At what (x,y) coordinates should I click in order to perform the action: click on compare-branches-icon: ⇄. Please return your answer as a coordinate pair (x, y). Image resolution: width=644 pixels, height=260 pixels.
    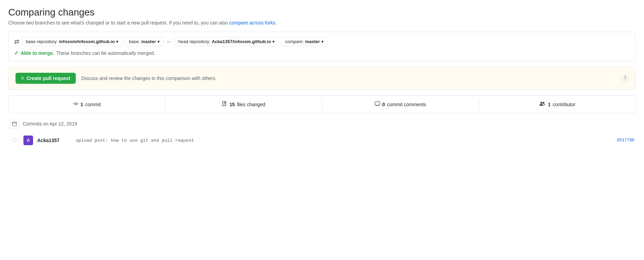
    Looking at the image, I should click on (17, 42).